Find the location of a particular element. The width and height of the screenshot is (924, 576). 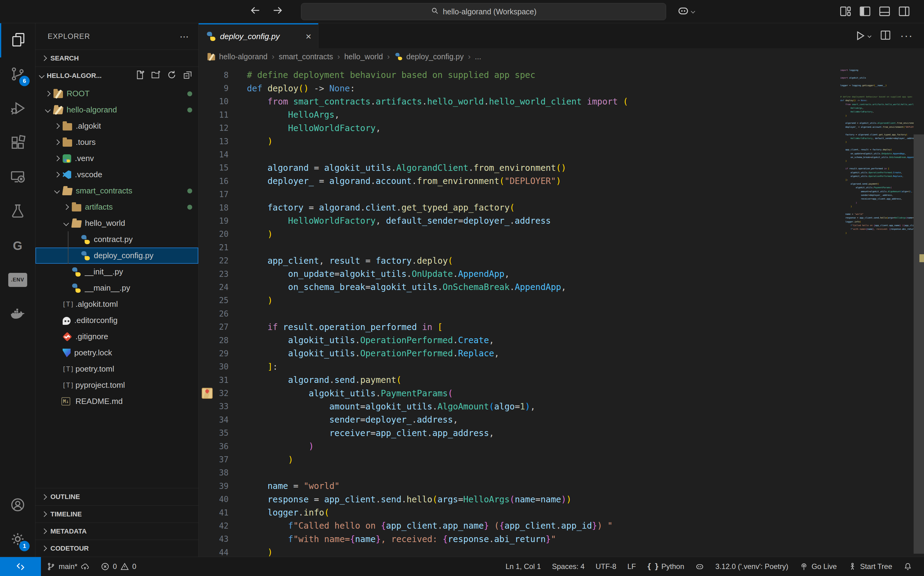

split-editor-icon is located at coordinates (886, 36).